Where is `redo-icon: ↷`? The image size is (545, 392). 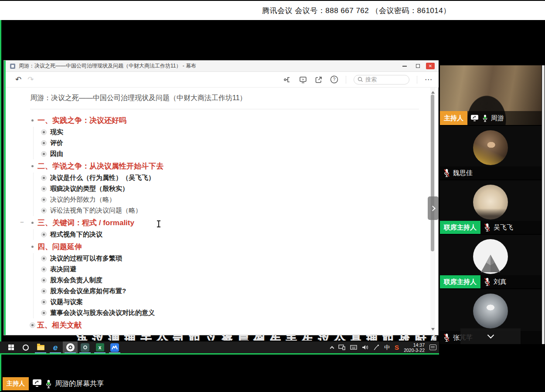
redo-icon: ↷ is located at coordinates (31, 79).